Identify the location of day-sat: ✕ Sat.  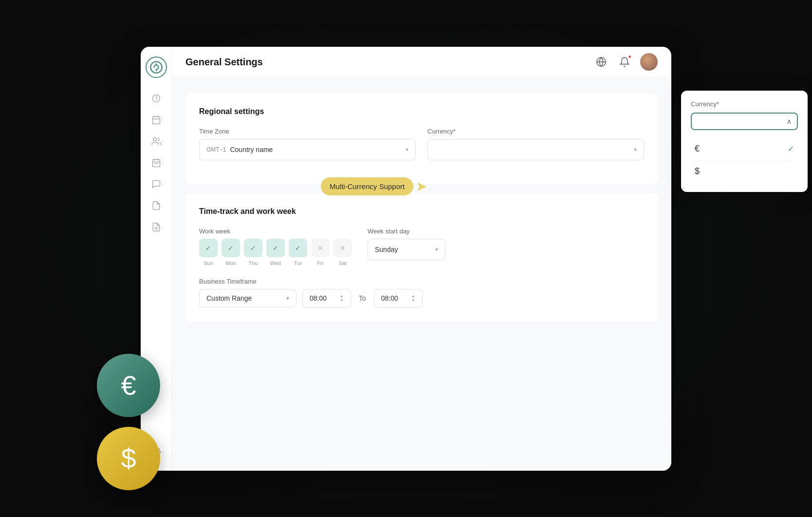
(343, 252).